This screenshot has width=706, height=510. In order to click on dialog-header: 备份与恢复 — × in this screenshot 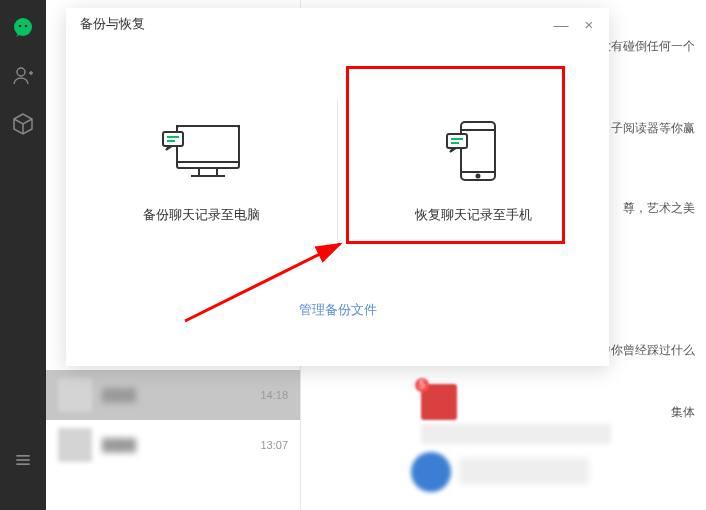, I will do `click(338, 24)`.